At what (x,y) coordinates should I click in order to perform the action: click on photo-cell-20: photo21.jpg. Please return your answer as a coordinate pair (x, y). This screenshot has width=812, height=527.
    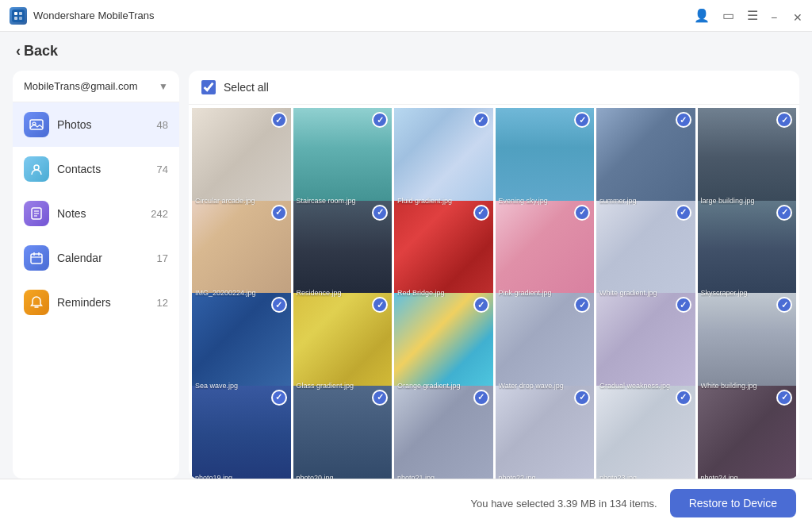
    Looking at the image, I should click on (444, 433).